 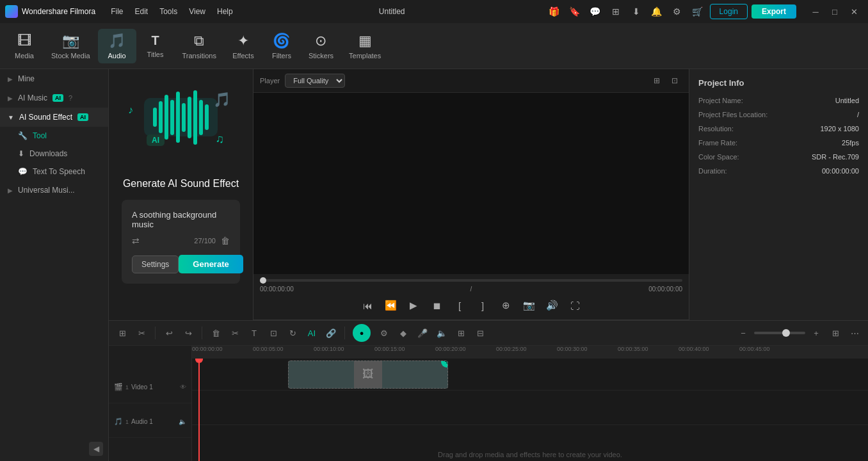 What do you see at coordinates (254, 333) in the screenshot?
I see `text-button: T` at bounding box center [254, 333].